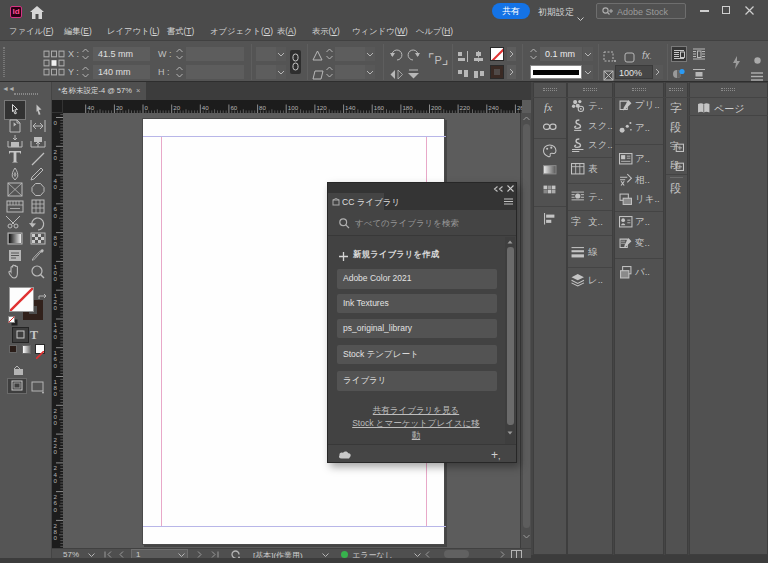 The image size is (768, 563). Describe the element at coordinates (520, 108) in the screenshot. I see `svg-text: 260` at that location.